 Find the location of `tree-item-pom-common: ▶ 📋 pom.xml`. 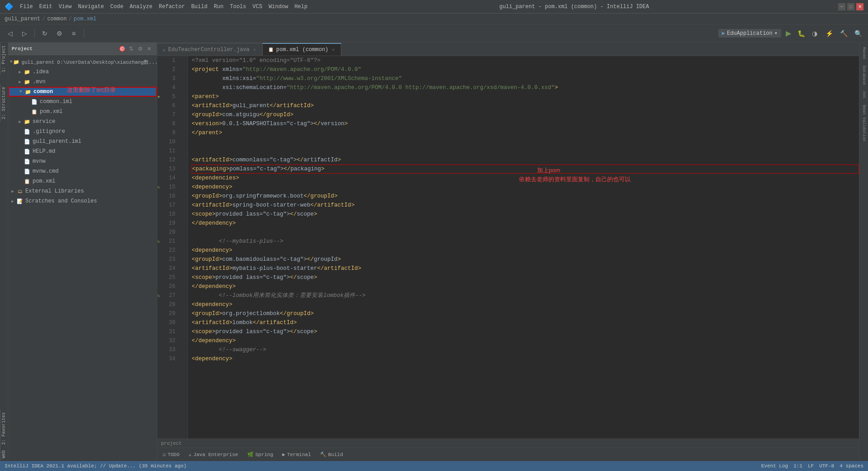

tree-item-pom-common: ▶ 📋 pom.xml is located at coordinates (82, 112).